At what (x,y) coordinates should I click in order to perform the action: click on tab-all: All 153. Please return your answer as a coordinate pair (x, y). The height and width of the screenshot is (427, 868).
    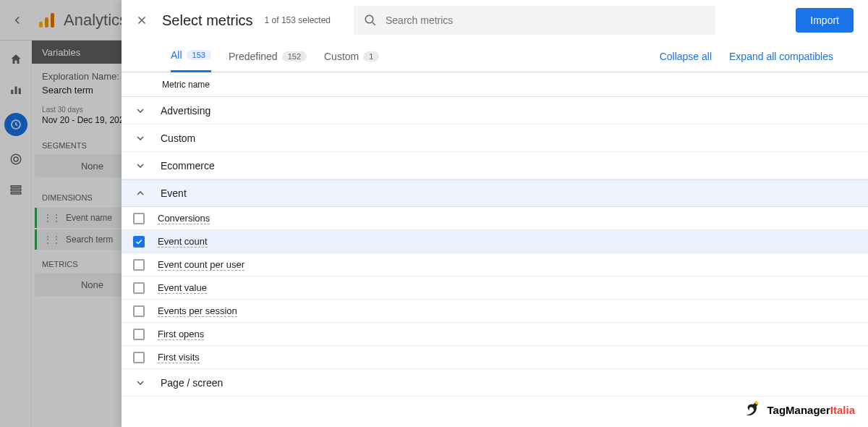
    Looking at the image, I should click on (191, 56).